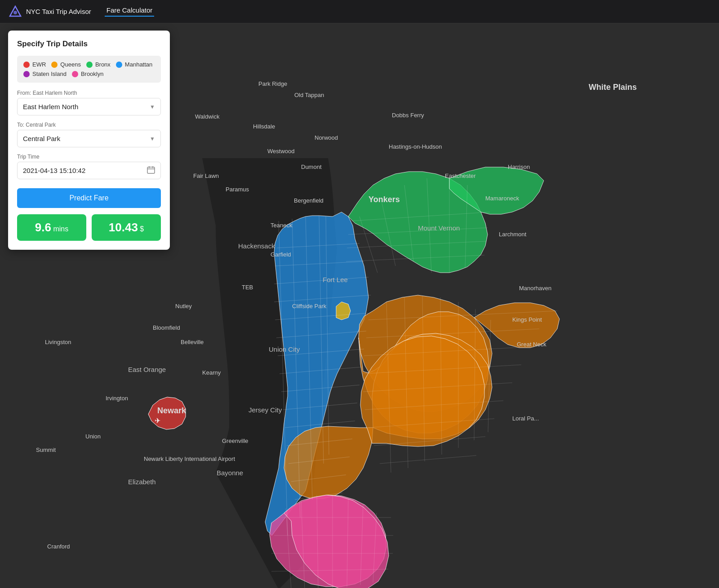  I want to click on predict-fare-button: Predict Fare, so click(89, 198).